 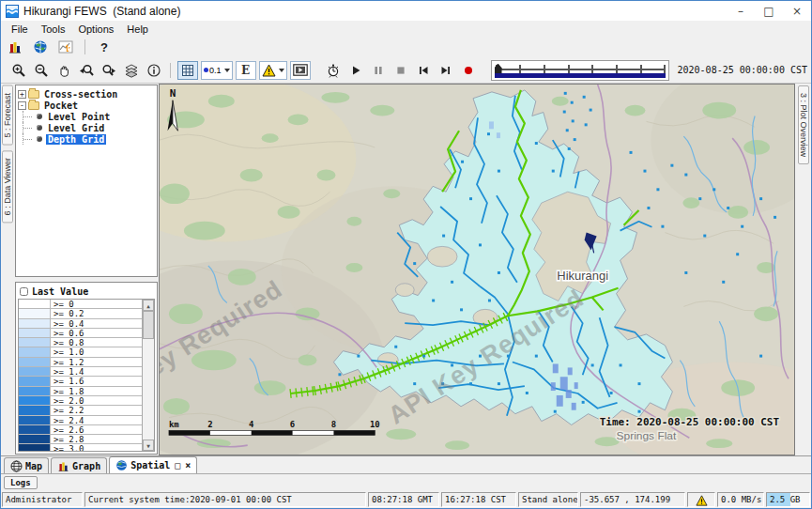 What do you see at coordinates (148, 376) in the screenshot?
I see `legend-scrollbar: ▲ ▼` at bounding box center [148, 376].